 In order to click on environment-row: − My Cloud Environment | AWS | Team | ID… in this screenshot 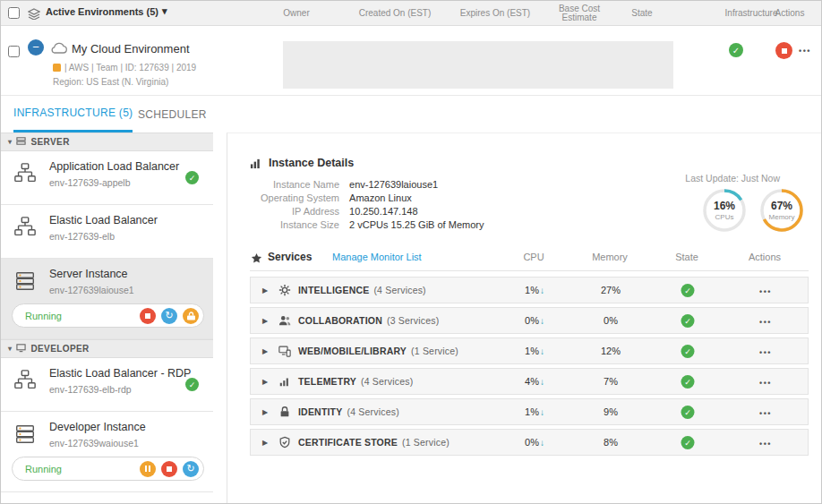, I will do `click(411, 61)`.